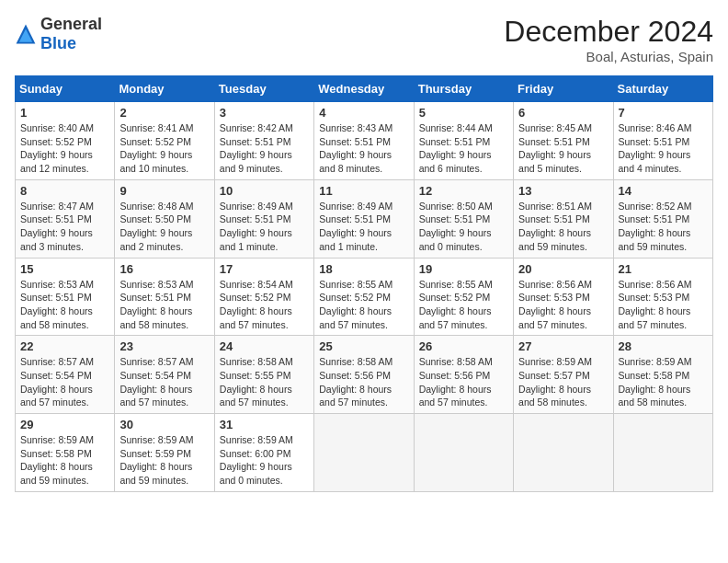  Describe the element at coordinates (164, 346) in the screenshot. I see `day-number: 23` at that location.